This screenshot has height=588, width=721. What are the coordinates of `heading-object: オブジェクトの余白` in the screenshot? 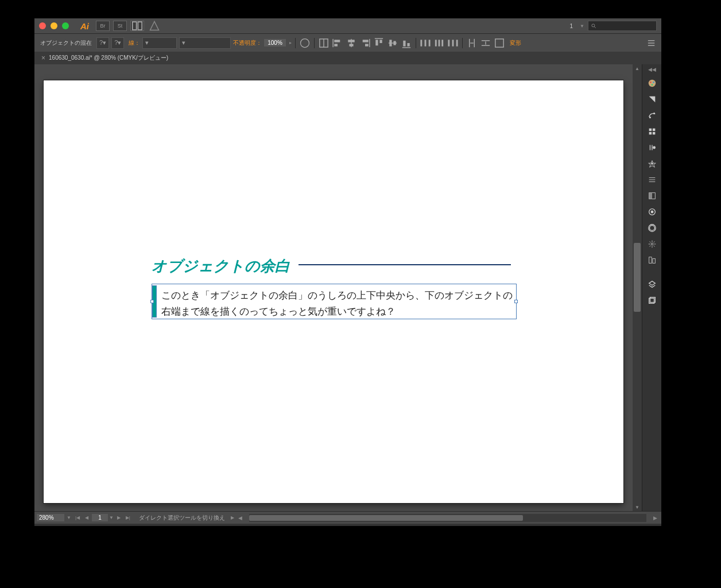 It's located at (353, 266).